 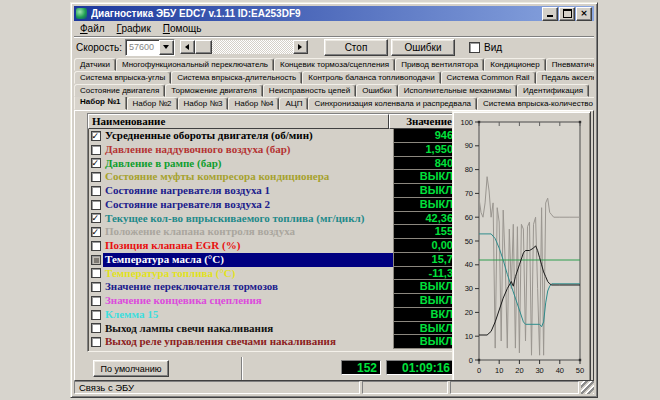 What do you see at coordinates (188, 47) in the screenshot?
I see `slider-left-button` at bounding box center [188, 47].